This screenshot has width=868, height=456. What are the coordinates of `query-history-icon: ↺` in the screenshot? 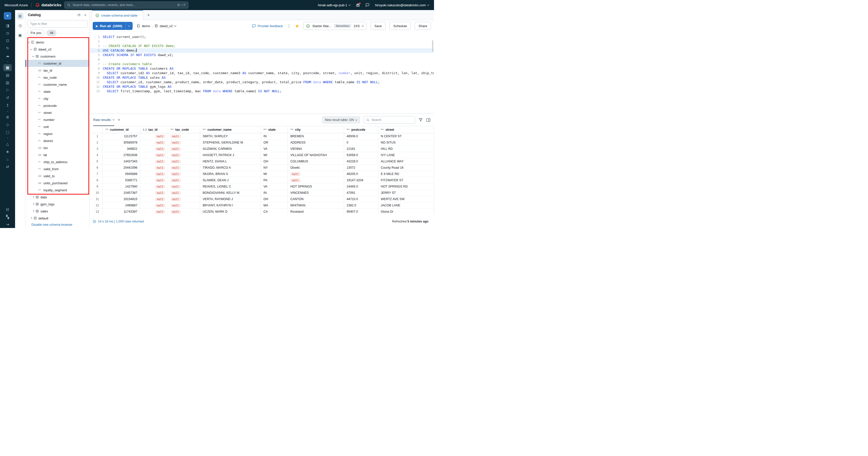 It's located at (7, 98).